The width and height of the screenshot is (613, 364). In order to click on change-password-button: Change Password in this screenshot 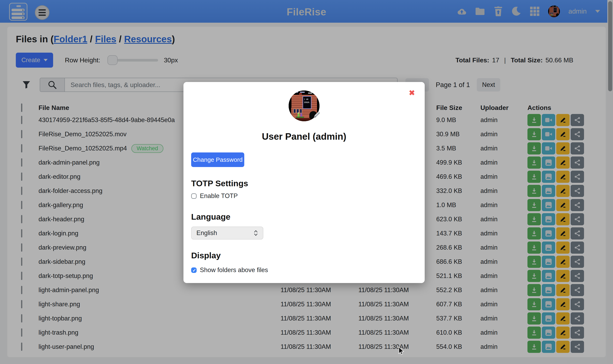, I will do `click(218, 160)`.